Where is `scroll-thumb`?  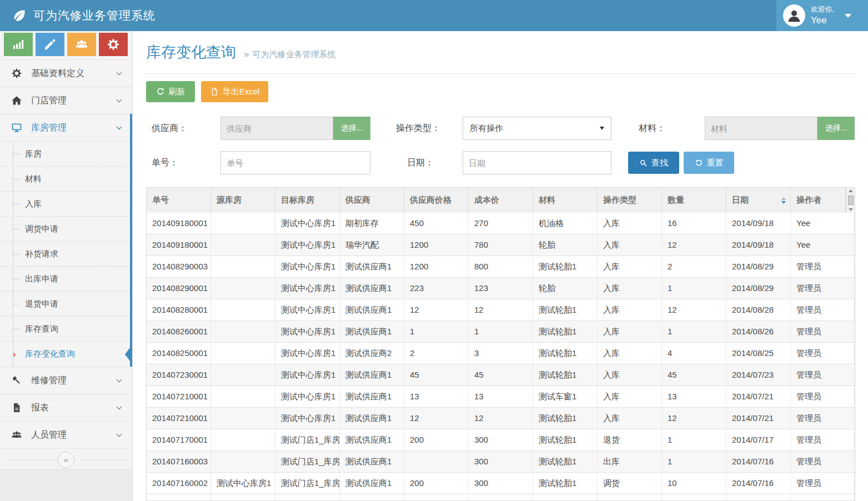 scroll-thumb is located at coordinates (851, 200).